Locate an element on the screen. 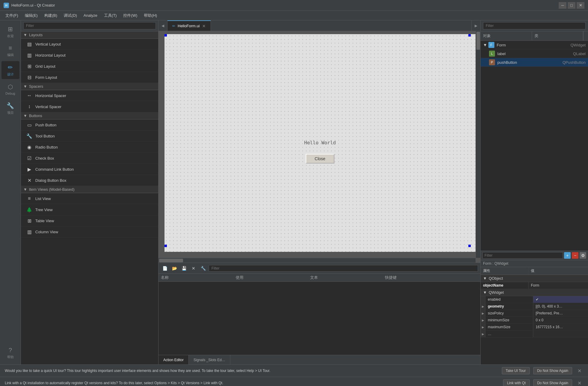  props-gear-button: ⚙ is located at coordinates (583, 255).